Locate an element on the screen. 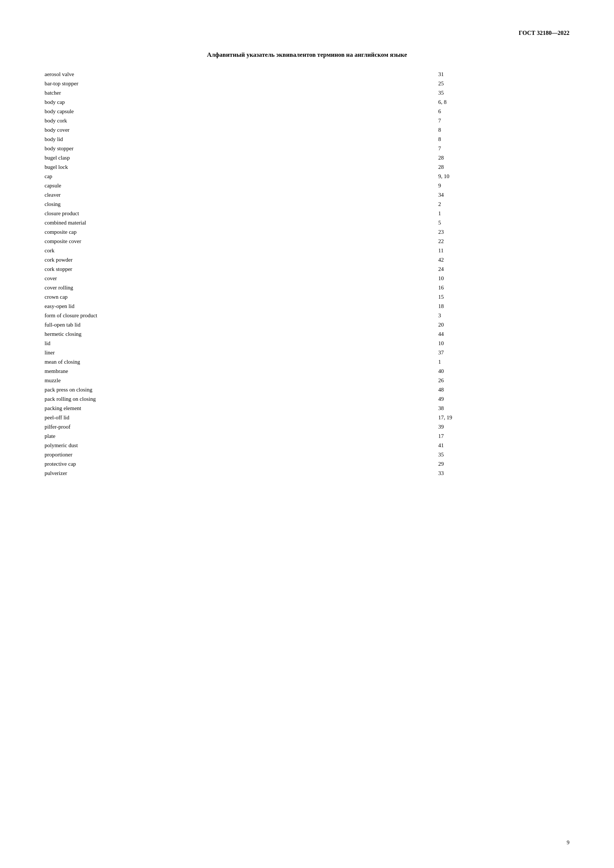 The width and height of the screenshot is (614, 868). table-row: cover10 is located at coordinates (307, 278).